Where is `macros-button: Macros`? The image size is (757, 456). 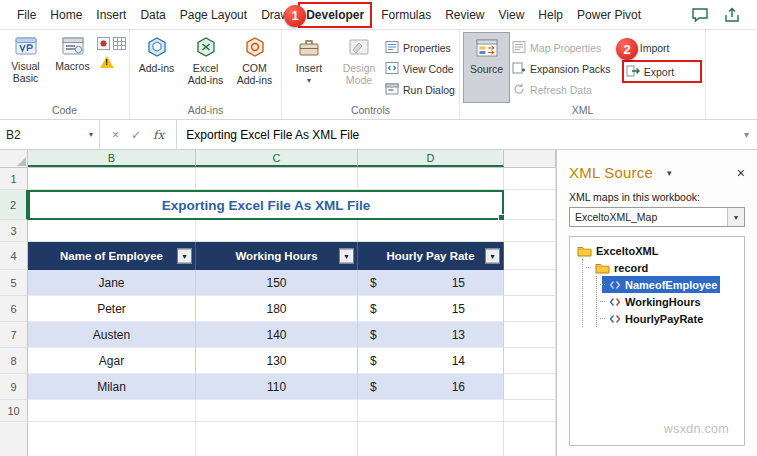
macros-button: Macros is located at coordinates (72, 68).